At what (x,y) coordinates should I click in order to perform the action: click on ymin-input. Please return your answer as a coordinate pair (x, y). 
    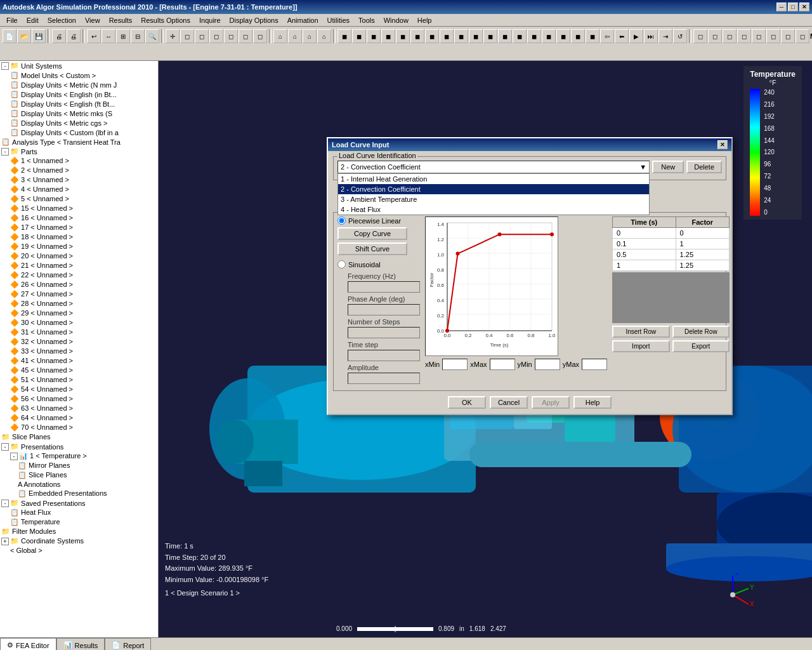
    Looking at the image, I should click on (547, 364).